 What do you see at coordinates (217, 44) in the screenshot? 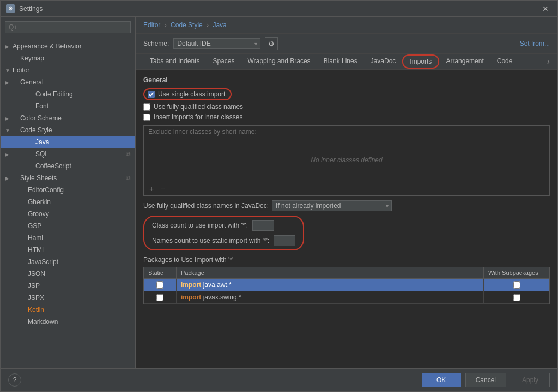
I see `scheme-select: Default IDE` at bounding box center [217, 44].